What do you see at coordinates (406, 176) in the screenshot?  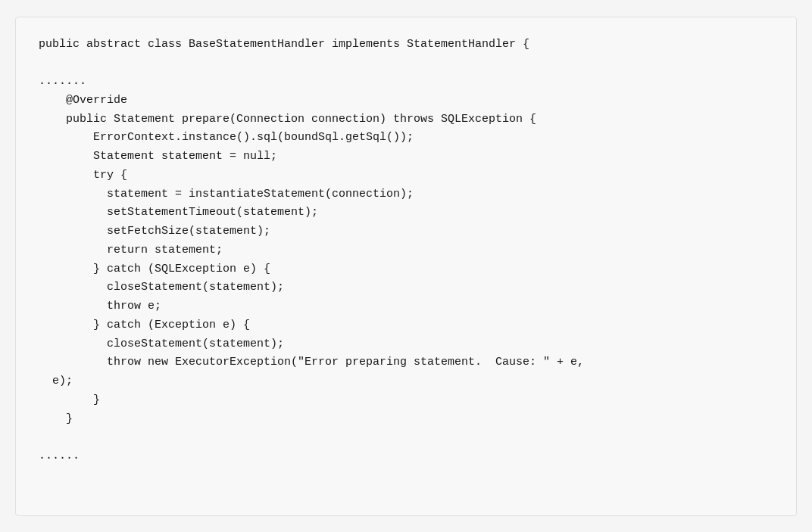 I see `code-line: try {` at bounding box center [406, 176].